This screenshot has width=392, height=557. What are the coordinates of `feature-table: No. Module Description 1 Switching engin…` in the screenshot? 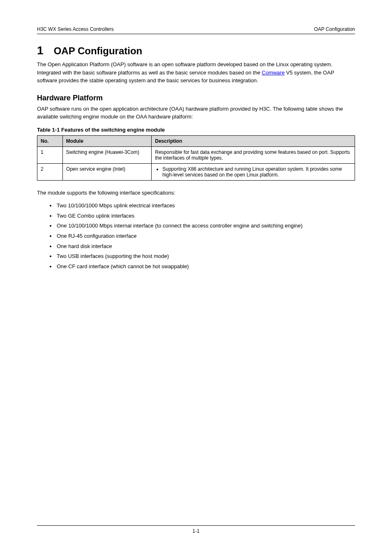 It's located at (196, 158).